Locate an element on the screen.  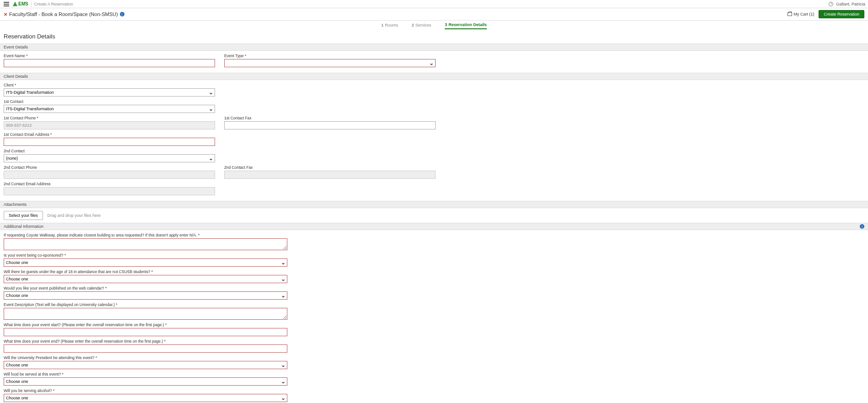
first-contact-label: 1st Contact is located at coordinates (109, 102).